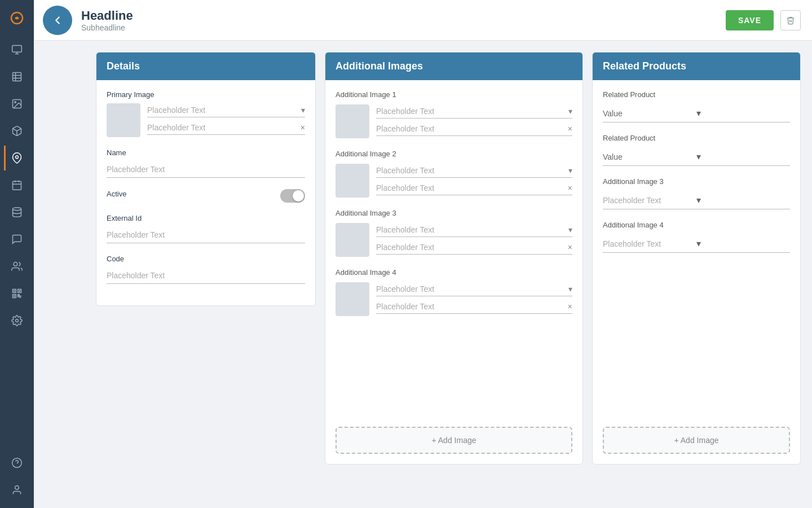  Describe the element at coordinates (454, 154) in the screenshot. I see `additional-image-label-2: Additional Image 2` at that location.